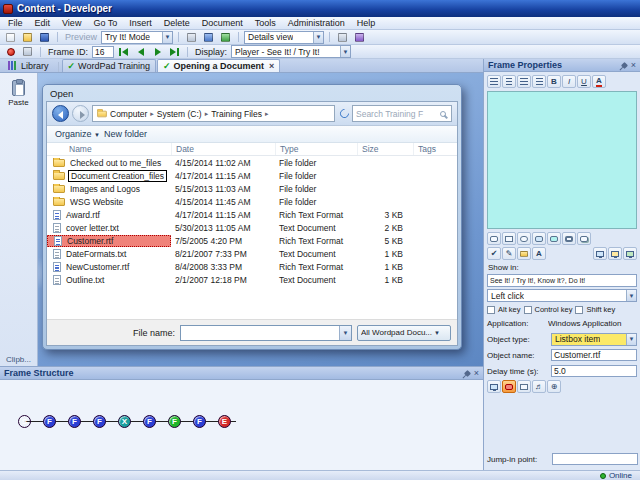 The height and width of the screenshot is (480, 640). Describe the element at coordinates (284, 38) in the screenshot. I see `view-select: Details view ▼` at that location.